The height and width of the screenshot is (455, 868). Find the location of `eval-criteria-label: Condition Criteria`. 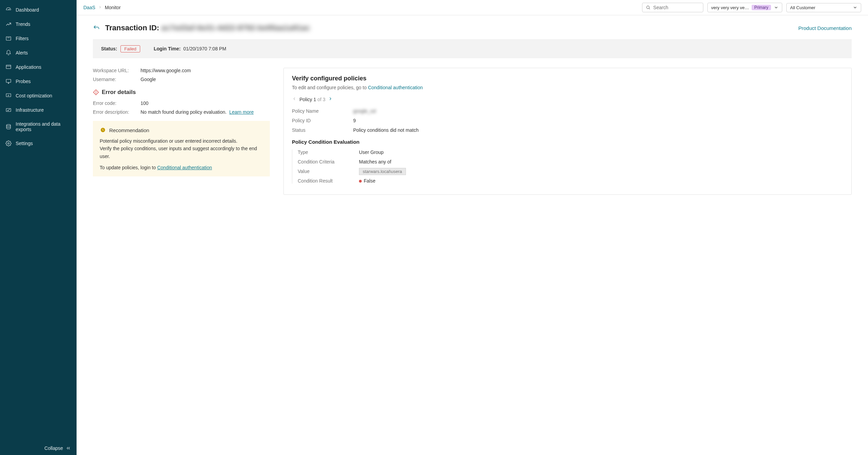

eval-criteria-label: Condition Criteria is located at coordinates (328, 162).